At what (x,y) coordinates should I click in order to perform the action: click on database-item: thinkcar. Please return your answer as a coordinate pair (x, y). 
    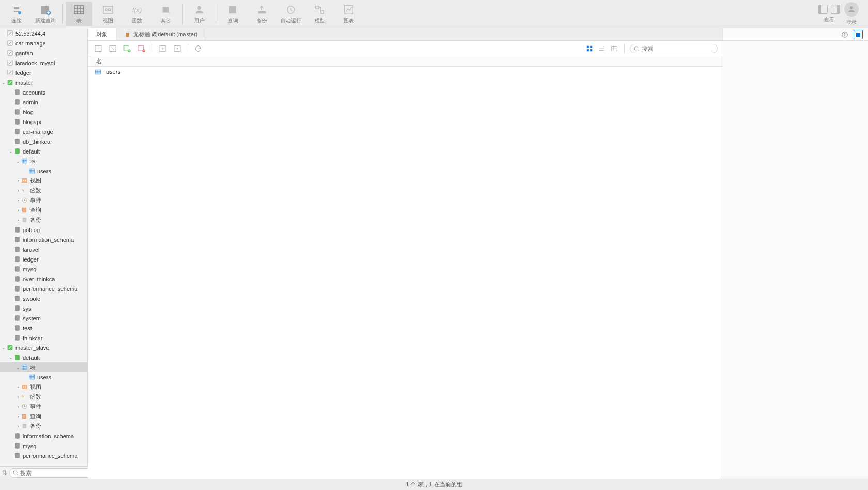
    Looking at the image, I should click on (43, 338).